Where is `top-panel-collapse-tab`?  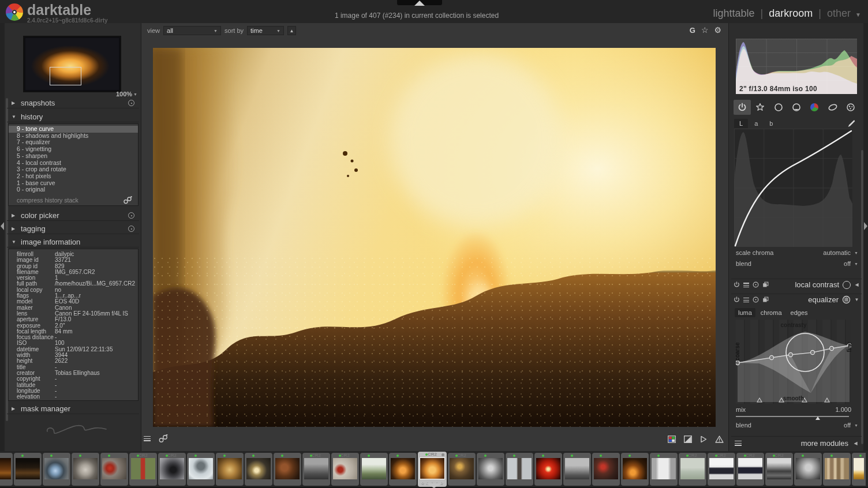 top-panel-collapse-tab is located at coordinates (420, 2).